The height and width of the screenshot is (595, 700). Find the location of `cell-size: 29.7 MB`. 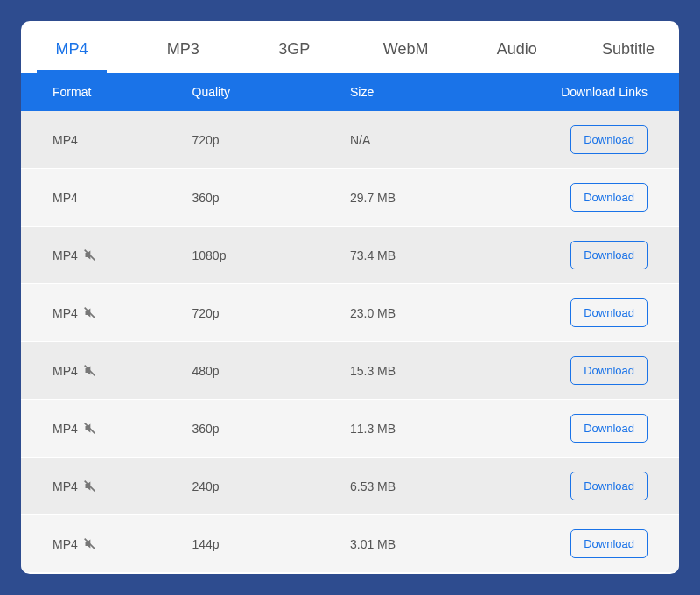

cell-size: 29.7 MB is located at coordinates (436, 198).